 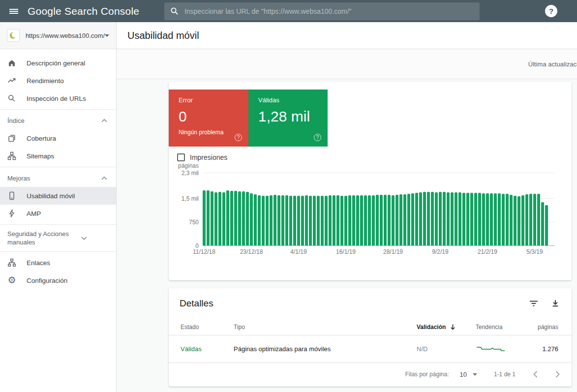 I want to click on help-circle-icon: ?, so click(x=238, y=138).